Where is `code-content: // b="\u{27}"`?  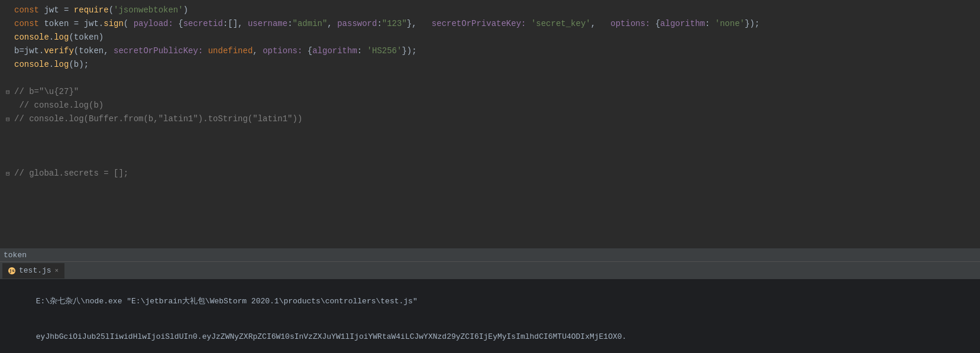
code-content: // b="\u{27}" is located at coordinates (497, 92).